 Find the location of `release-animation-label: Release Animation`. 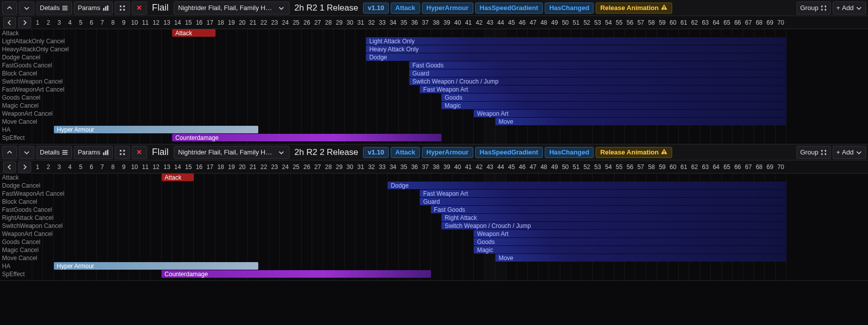

release-animation-label: Release Animation is located at coordinates (629, 152).